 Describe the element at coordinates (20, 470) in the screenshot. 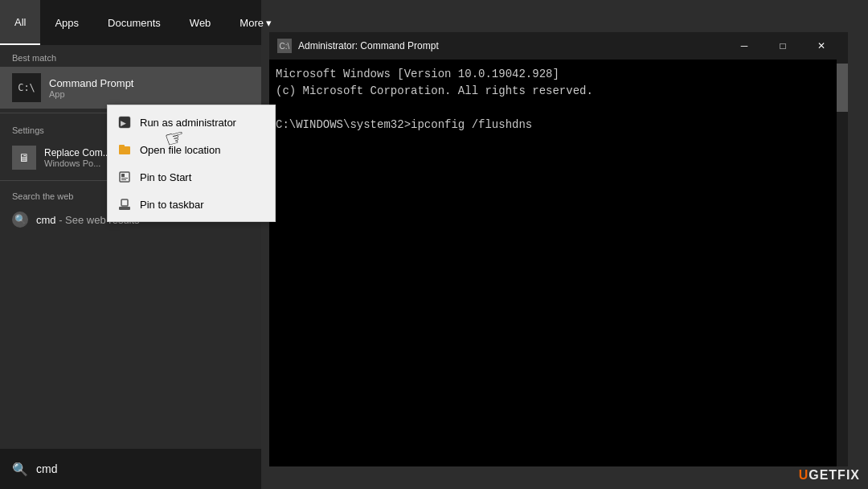

I see `search-icon: 🔍` at that location.